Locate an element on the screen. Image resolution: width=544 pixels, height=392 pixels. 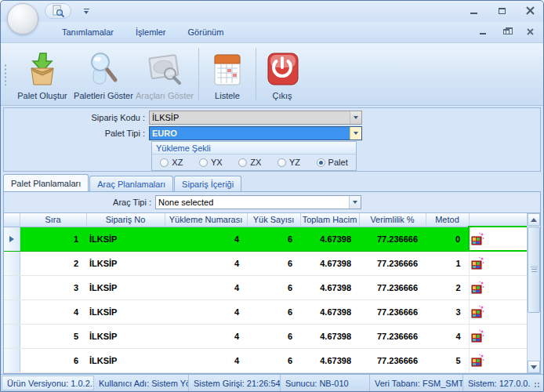
application-orb-button is located at coordinates (23, 19).